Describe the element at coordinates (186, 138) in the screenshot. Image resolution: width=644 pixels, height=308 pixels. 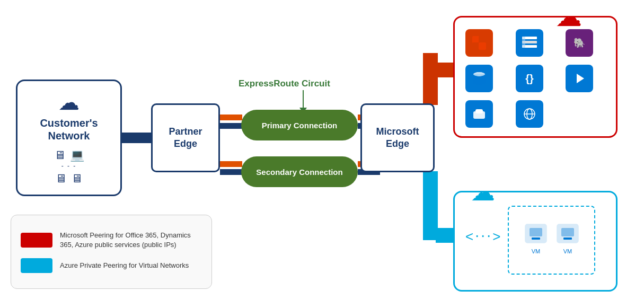
I see `partner-edge-label: Partner Edge` at that location.